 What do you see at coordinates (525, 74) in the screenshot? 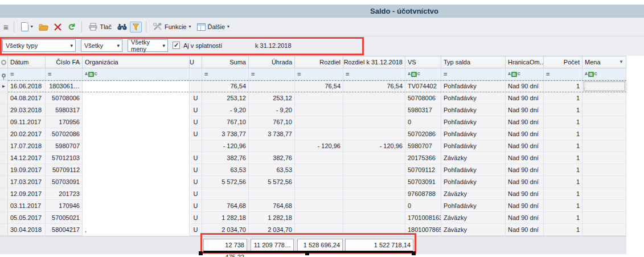
I see `autofilter-cell-hranica: ABC` at bounding box center [525, 74].